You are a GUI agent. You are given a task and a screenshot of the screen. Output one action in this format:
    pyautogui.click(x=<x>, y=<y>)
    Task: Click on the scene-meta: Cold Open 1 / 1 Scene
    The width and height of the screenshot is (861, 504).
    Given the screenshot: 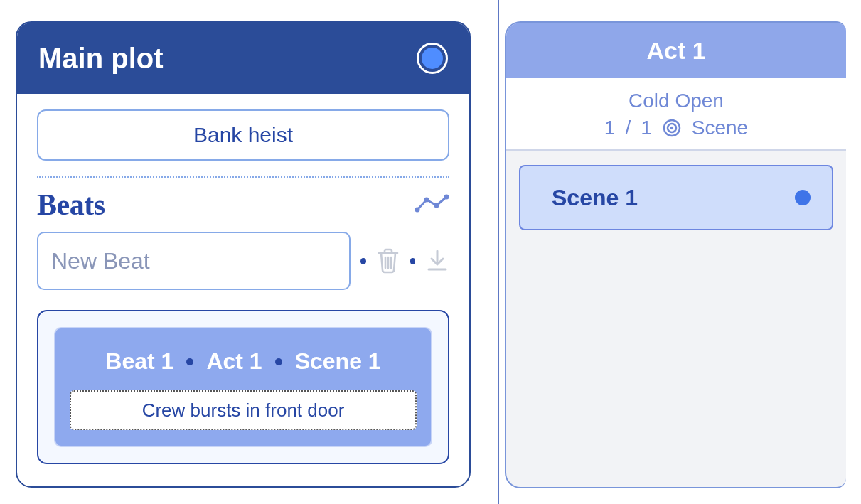 What is the action you would take?
    pyautogui.click(x=676, y=114)
    